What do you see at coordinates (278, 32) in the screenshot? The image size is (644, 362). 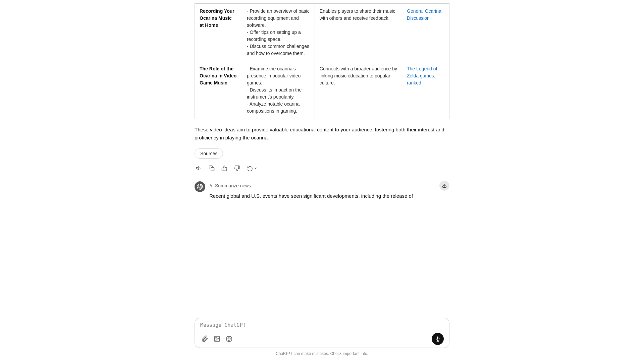 I see `row1-description: - Provide an overview of basic recording…` at bounding box center [278, 32].